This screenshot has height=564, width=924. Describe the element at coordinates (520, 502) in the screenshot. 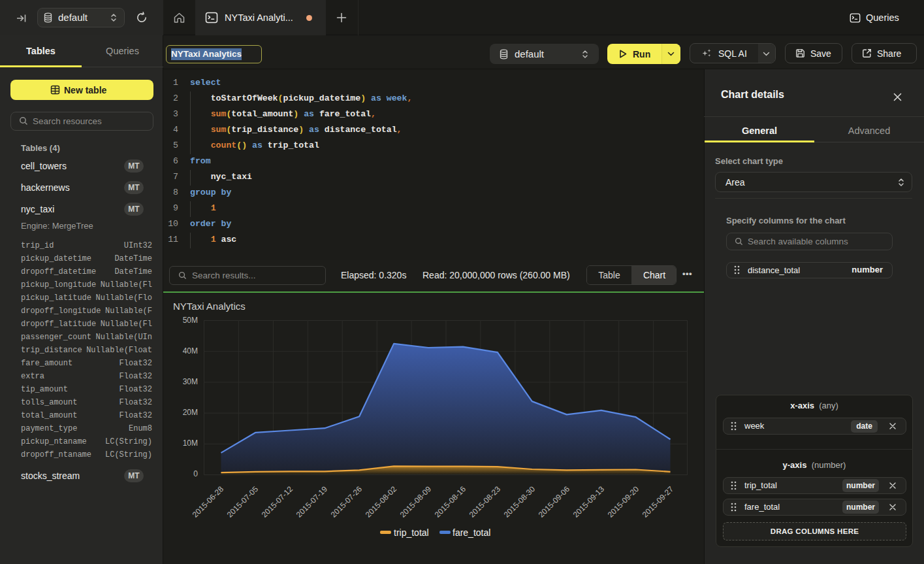

I see `svg-text: 2015-08-30` at that location.